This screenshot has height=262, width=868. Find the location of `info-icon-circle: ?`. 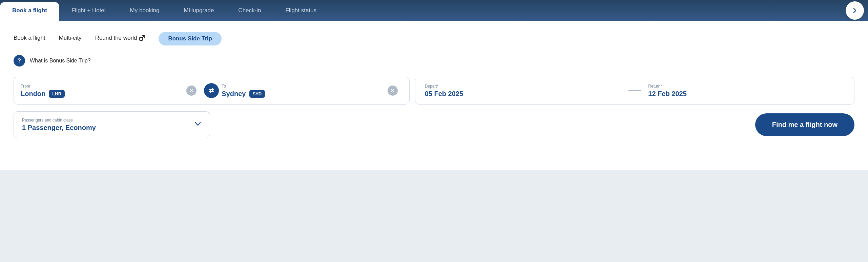

info-icon-circle: ? is located at coordinates (19, 61).